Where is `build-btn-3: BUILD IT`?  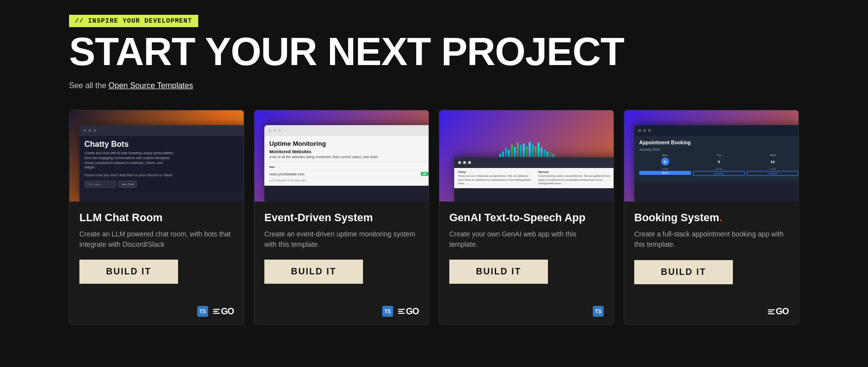
build-btn-3: BUILD IT is located at coordinates (499, 272).